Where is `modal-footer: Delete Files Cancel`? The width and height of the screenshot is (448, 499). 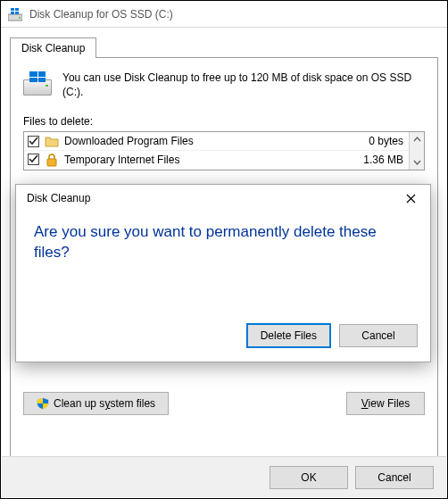 modal-footer: Delete Files Cancel is located at coordinates (223, 340).